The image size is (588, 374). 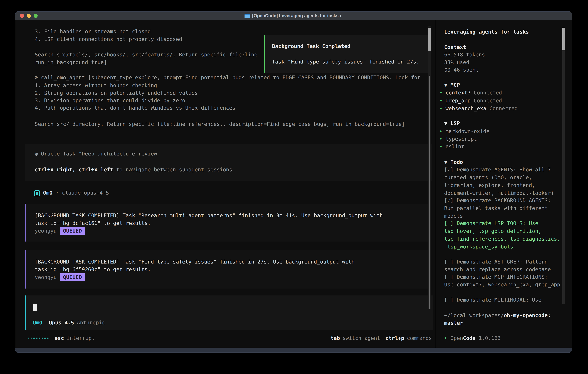 I want to click on oracle-hint-text: to navigate between subagent sessions, so click(x=173, y=169).